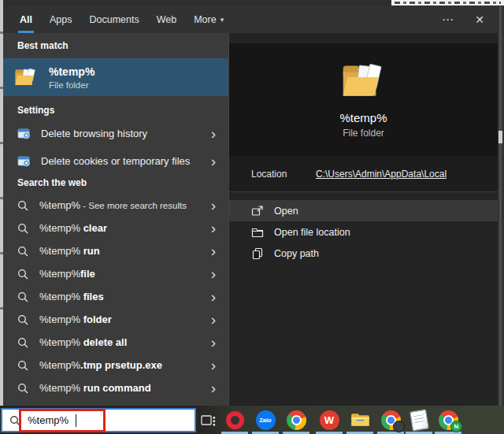  Describe the element at coordinates (419, 420) in the screenshot. I see `taskbar-app-notes` at that location.